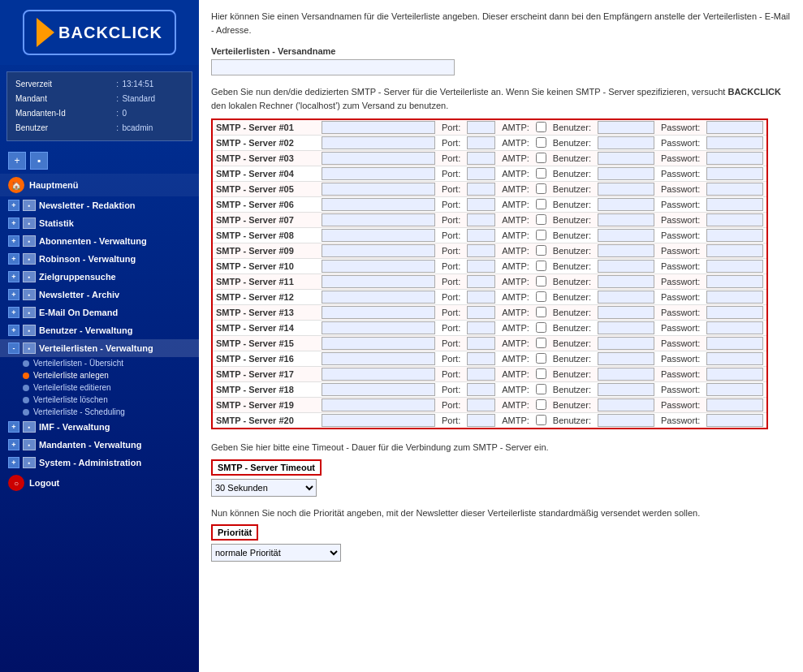 This screenshot has width=803, height=672. Describe the element at coordinates (99, 312) in the screenshot. I see `sidebar-item-email-on-demand: + ▪ E-Mail On Demand` at that location.